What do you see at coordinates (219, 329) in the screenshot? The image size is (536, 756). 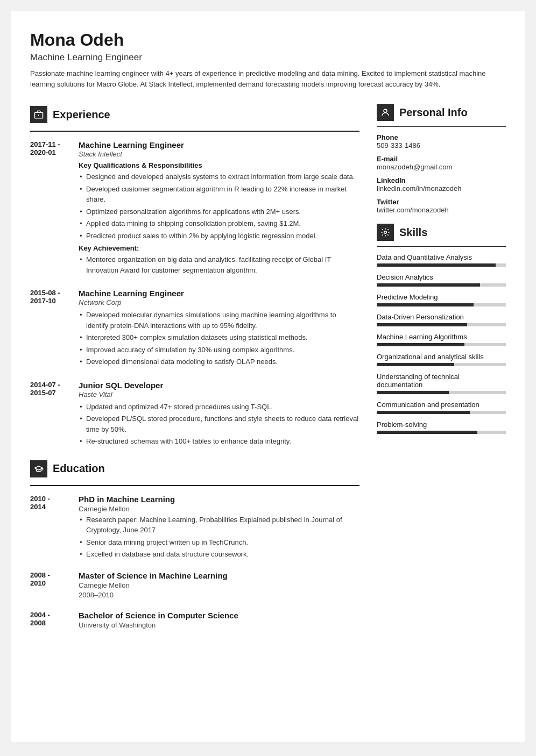 I see `exp-content: Machine Learning EngineerNetwork CorpDev…` at bounding box center [219, 329].